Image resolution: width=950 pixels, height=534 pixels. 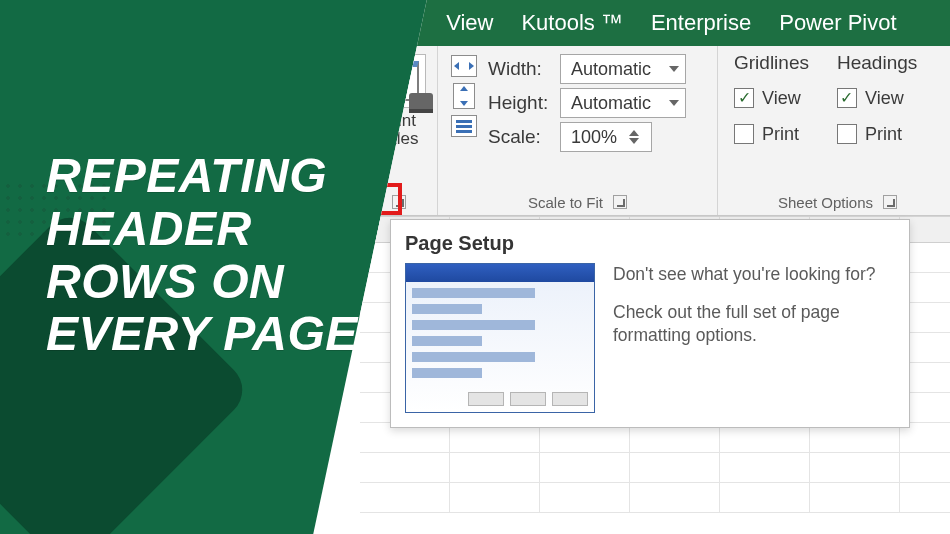 What do you see at coordinates (202, 230) in the screenshot?
I see `title-line: HEADER` at bounding box center [202, 230].